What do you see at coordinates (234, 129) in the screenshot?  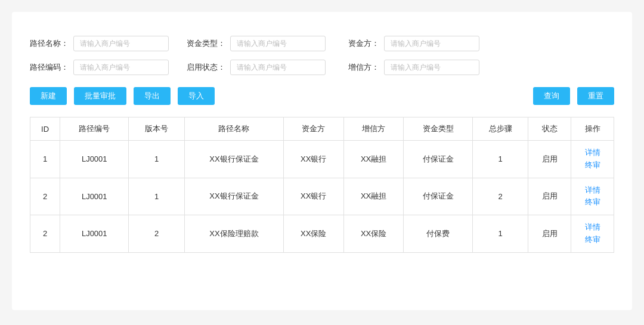 I see `col-header: 路径名称` at bounding box center [234, 129].